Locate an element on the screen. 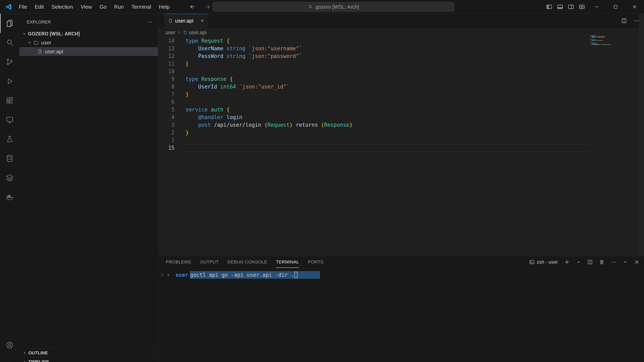 The image size is (644, 362). menu-go: Go is located at coordinates (103, 7).